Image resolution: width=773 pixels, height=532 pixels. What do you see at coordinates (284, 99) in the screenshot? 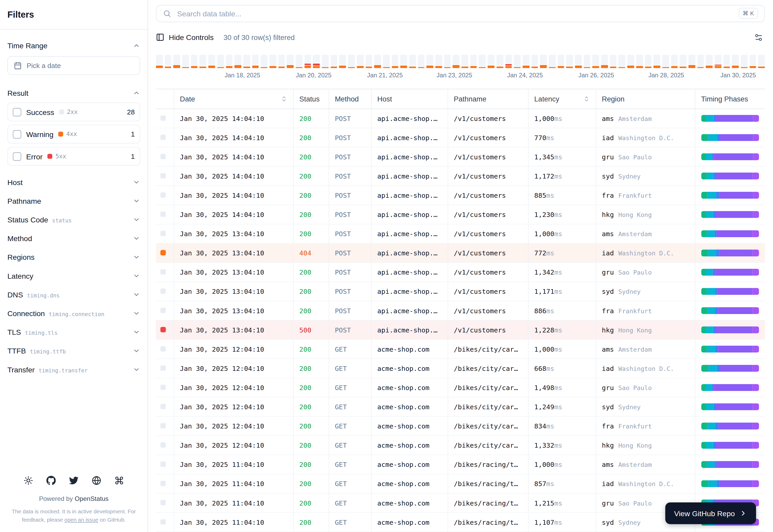
I see `sort-icon` at bounding box center [284, 99].